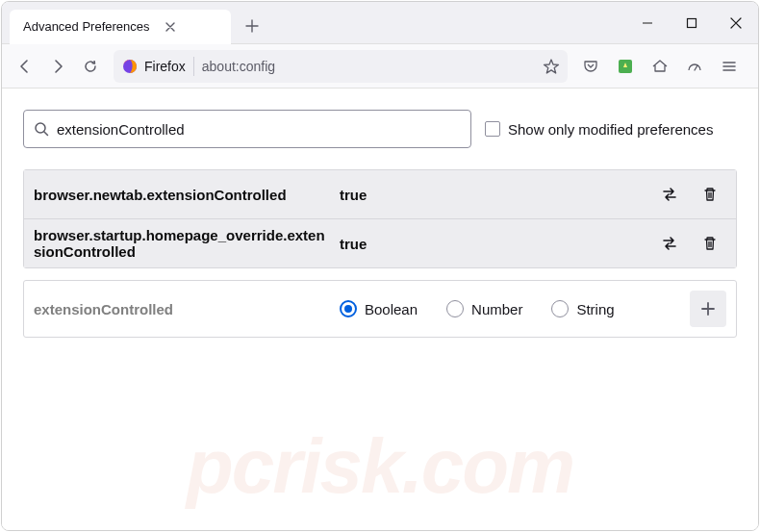  What do you see at coordinates (380, 23) in the screenshot?
I see `titlebar: Advanced Preferences` at bounding box center [380, 23].